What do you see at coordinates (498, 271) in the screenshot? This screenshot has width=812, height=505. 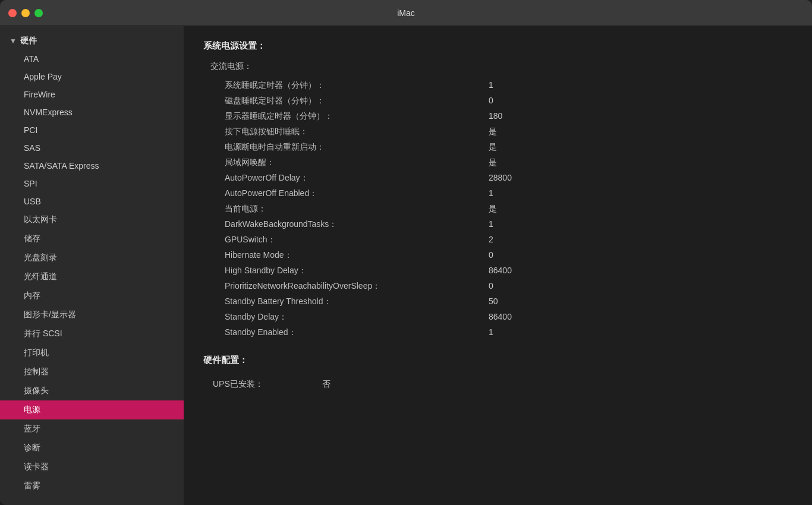 I see `table-row: High Standby Delay：86400` at bounding box center [498, 271].